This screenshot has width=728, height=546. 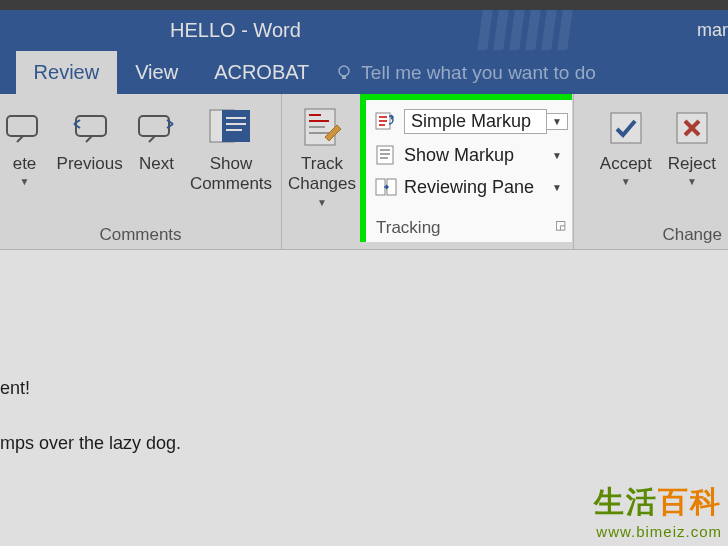 I want to click on next-comment-button: Next, so click(x=156, y=137).